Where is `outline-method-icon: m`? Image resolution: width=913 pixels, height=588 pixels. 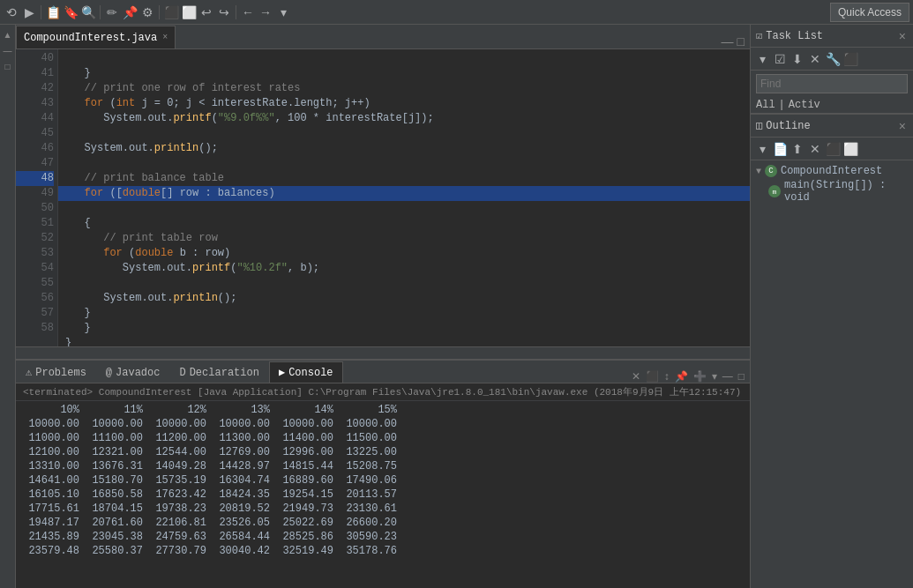
outline-method-icon: m is located at coordinates (775, 191).